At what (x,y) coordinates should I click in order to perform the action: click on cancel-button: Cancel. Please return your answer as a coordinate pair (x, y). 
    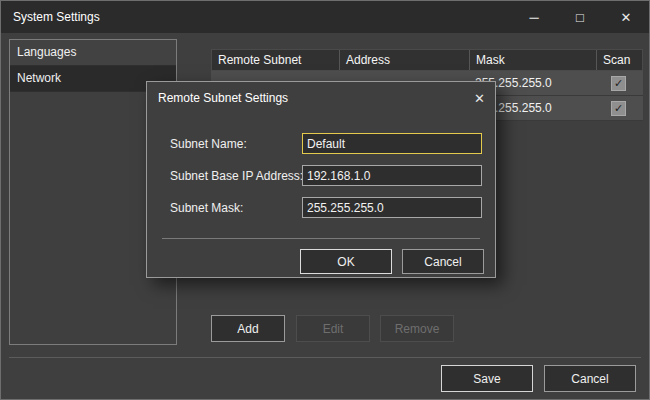
    Looking at the image, I should click on (590, 378).